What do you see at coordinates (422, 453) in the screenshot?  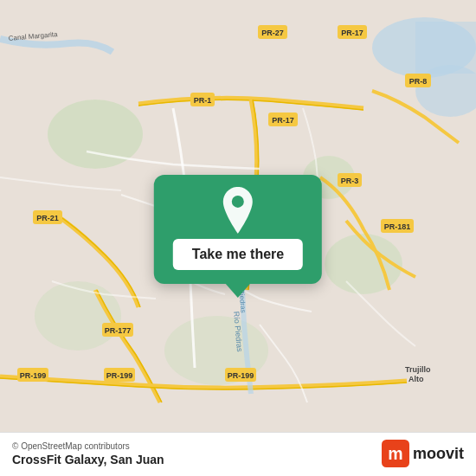 I see `moovit-logo: m moovit` at bounding box center [422, 453].